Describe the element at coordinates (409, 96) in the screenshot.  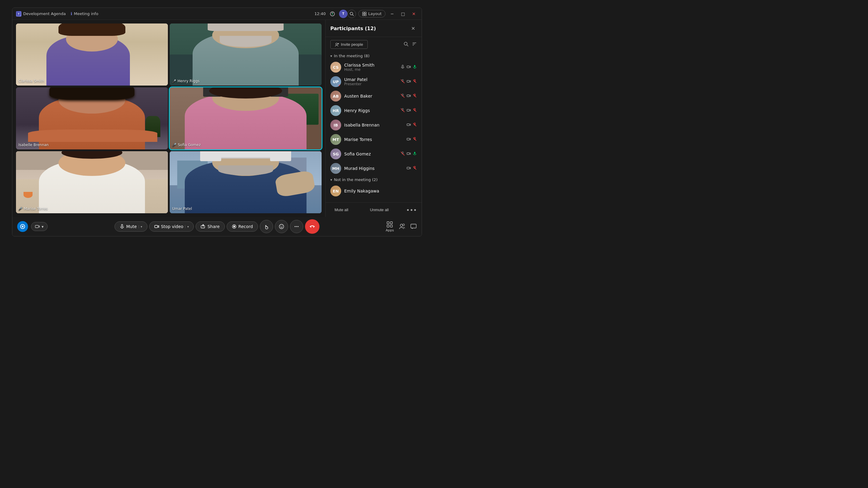
I see `icons-austen` at that location.